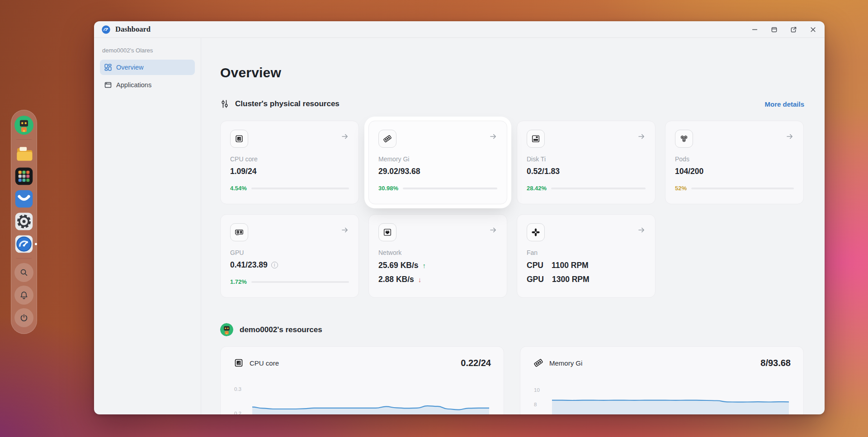  Describe the element at coordinates (24, 273) in the screenshot. I see `search-button` at that location.